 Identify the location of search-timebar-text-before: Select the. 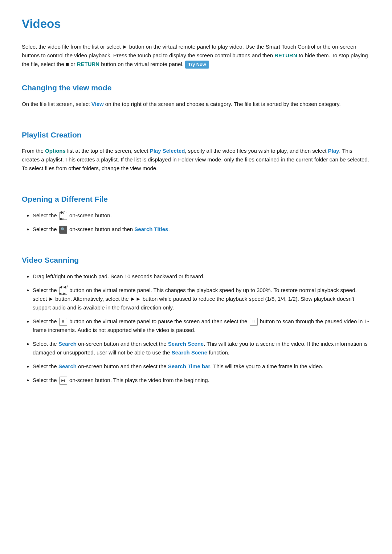
(46, 366).